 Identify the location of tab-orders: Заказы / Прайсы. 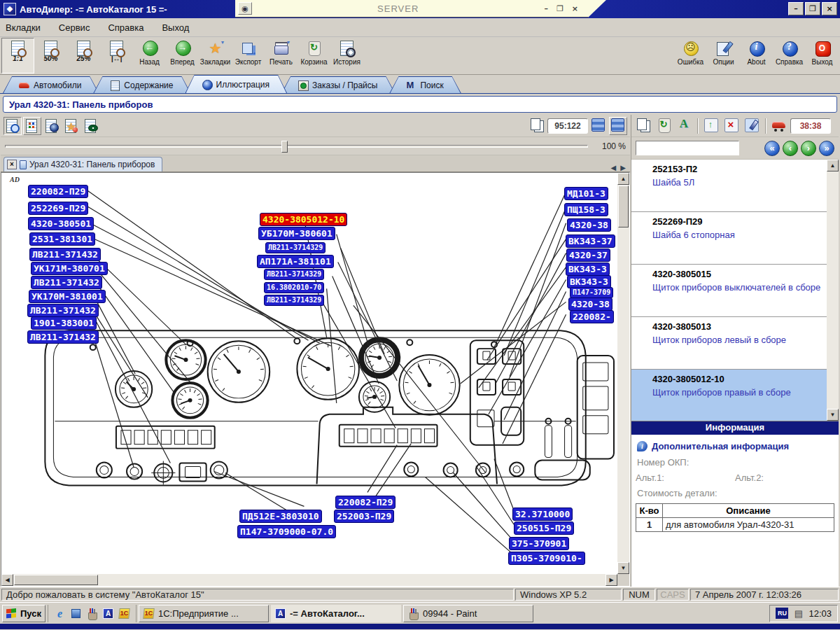
(338, 85).